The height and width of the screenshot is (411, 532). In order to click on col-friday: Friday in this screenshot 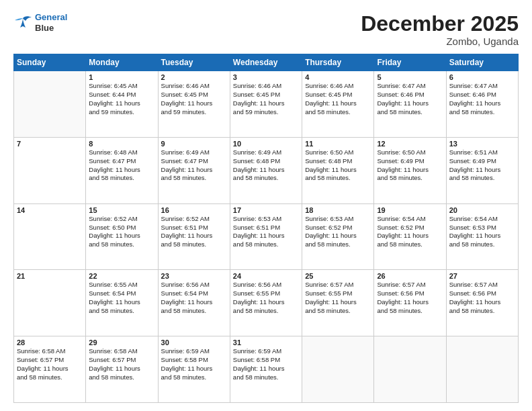, I will do `click(410, 63)`.